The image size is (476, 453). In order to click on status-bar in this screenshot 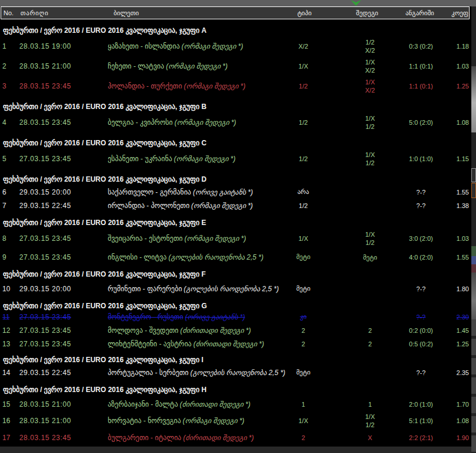, I will do `click(235, 450)`.